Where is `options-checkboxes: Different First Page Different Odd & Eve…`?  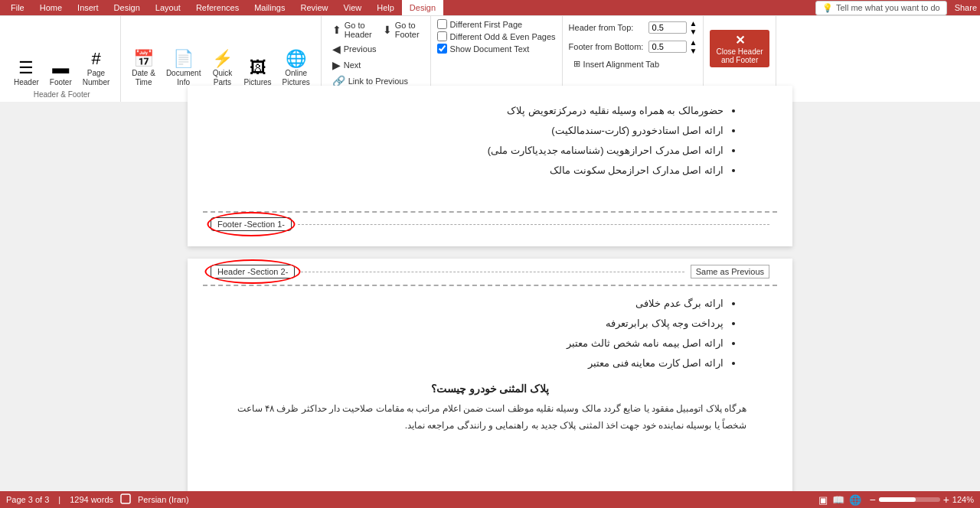
options-checkboxes: Different First Page Different Odd & Eve… is located at coordinates (496, 37).